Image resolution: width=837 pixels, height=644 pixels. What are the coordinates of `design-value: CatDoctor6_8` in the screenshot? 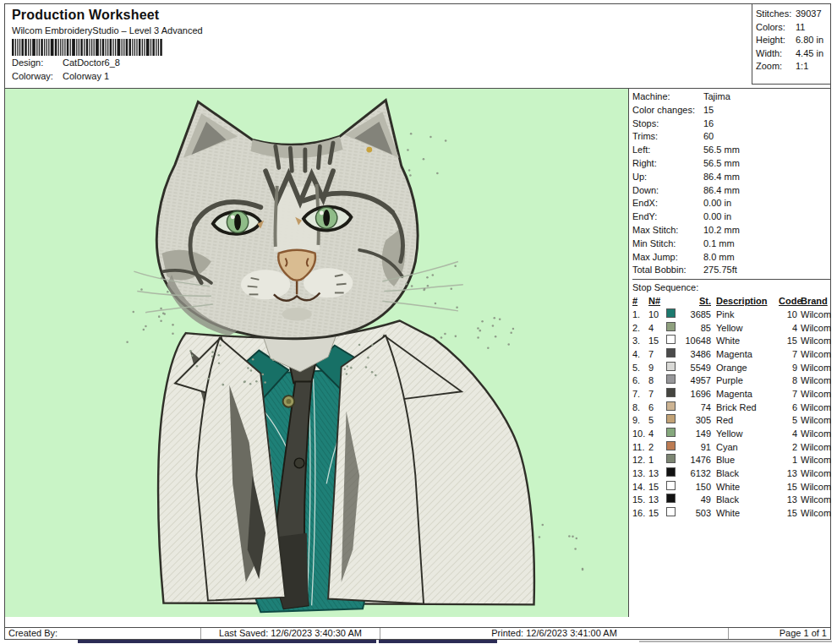 It's located at (91, 63).